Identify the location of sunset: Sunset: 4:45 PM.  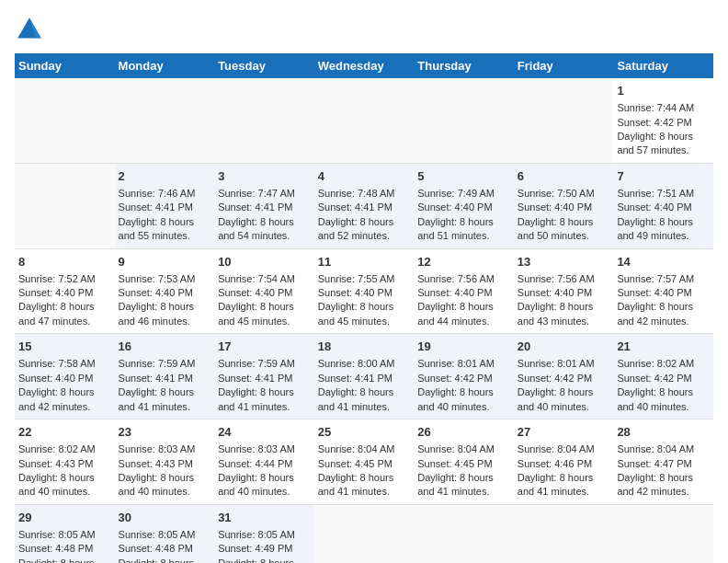
(355, 464).